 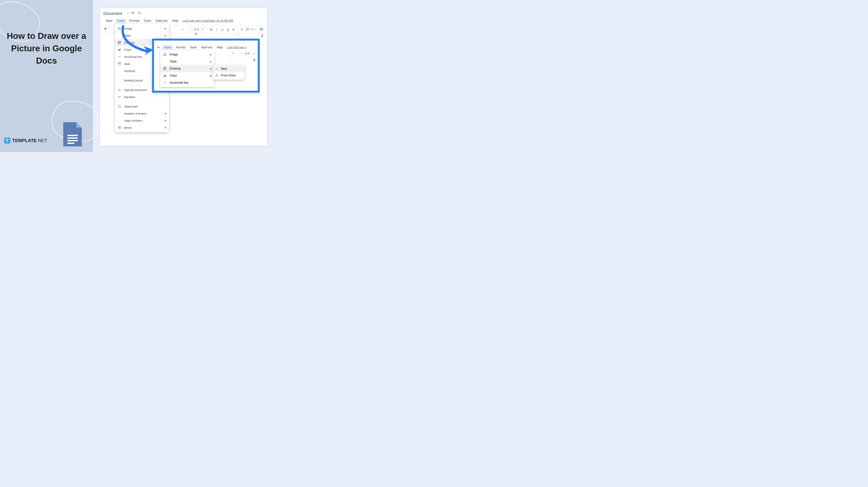 I want to click on overlay-toolbar: ▼ − 11.5 +, so click(x=244, y=53).